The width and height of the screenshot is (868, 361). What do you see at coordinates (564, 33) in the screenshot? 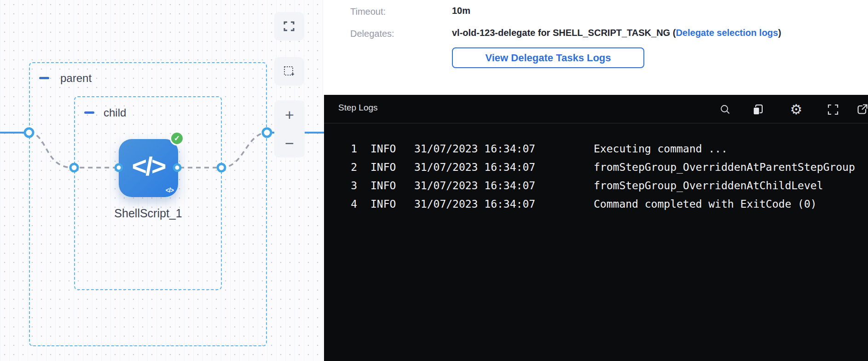
I see `delegate-name: vl-old-123-delegate for SHELL_SCRIPT_TAS…` at bounding box center [564, 33].